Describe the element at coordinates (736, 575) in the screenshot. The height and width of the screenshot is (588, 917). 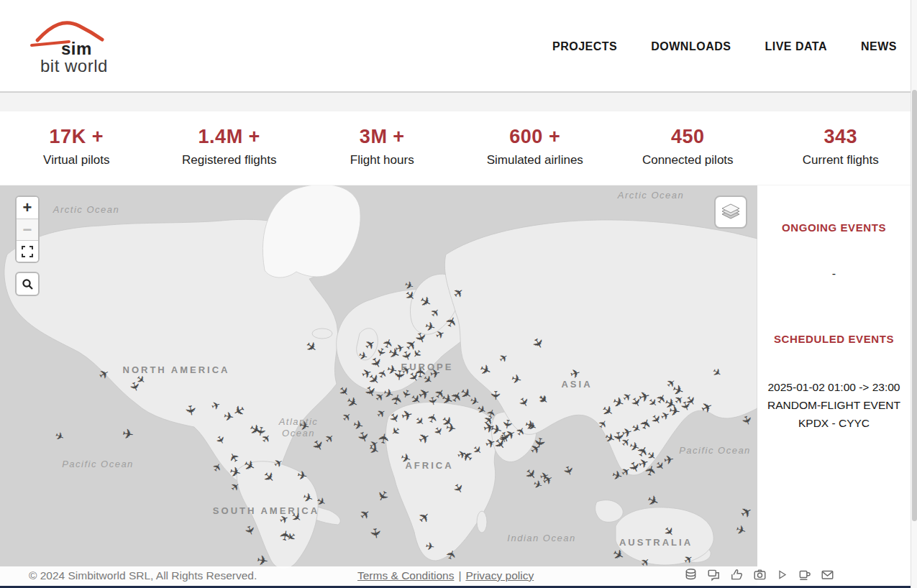
I see `thumbs-up-icon` at that location.